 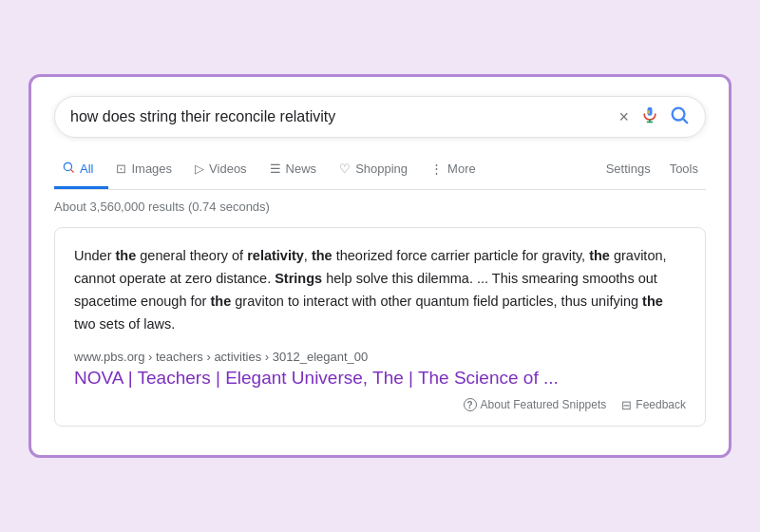 What do you see at coordinates (462, 169) in the screenshot?
I see `tab-more-label: More` at bounding box center [462, 169].